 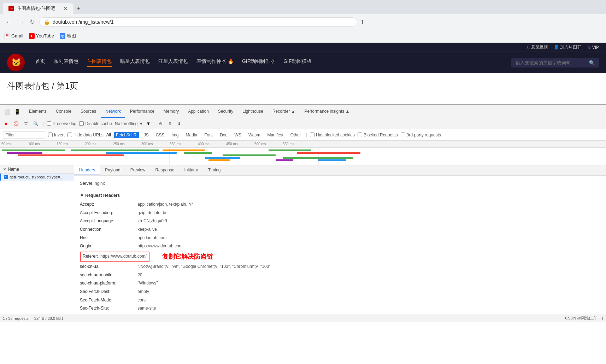 I want to click on mobile-icon: 📱, so click(x=17, y=112).